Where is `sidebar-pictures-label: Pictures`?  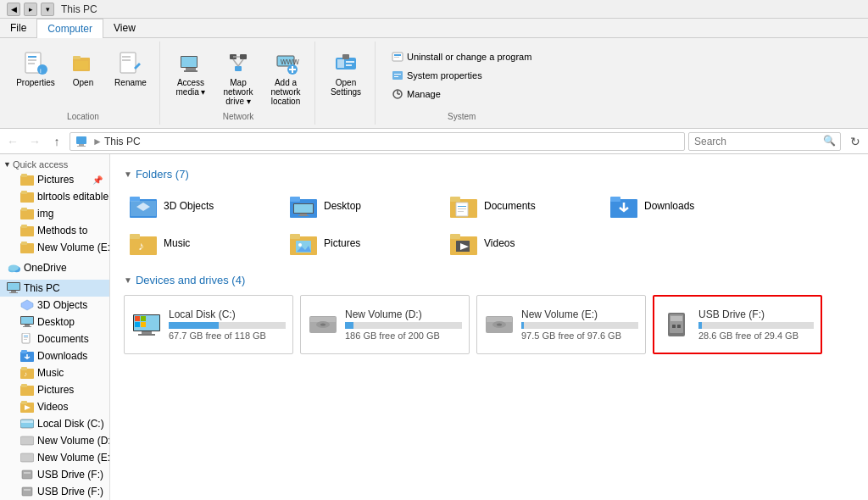 sidebar-pictures-label: Pictures is located at coordinates (56, 180).